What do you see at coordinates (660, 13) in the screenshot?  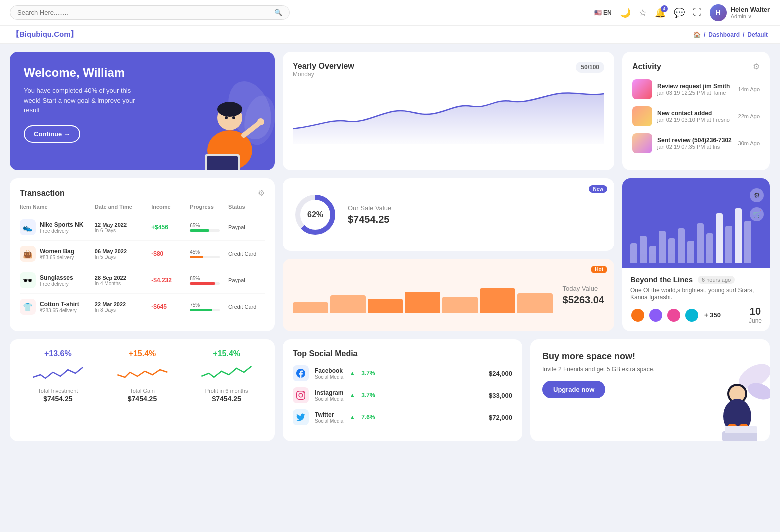 I see `notification-icon: 🔔4` at bounding box center [660, 13].